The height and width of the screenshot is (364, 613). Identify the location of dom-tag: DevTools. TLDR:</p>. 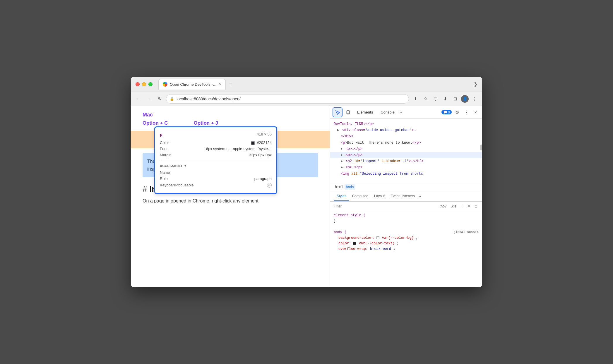
(354, 124).